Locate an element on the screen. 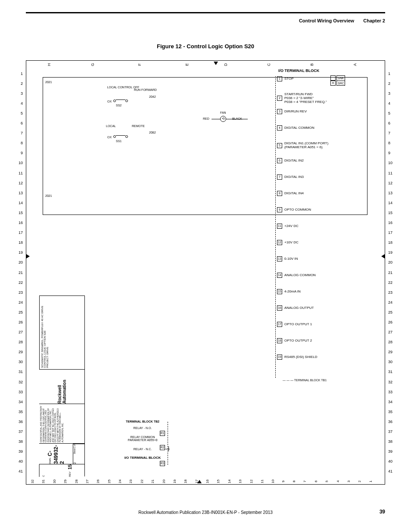 This screenshot has height=532, width=411. row-number: 1 is located at coordinates (391, 74).